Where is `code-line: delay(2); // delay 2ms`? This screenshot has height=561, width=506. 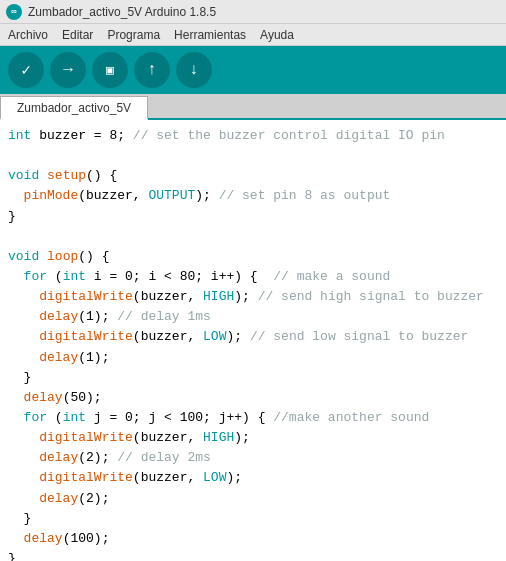
code-line: delay(2); // delay 2ms is located at coordinates (253, 458).